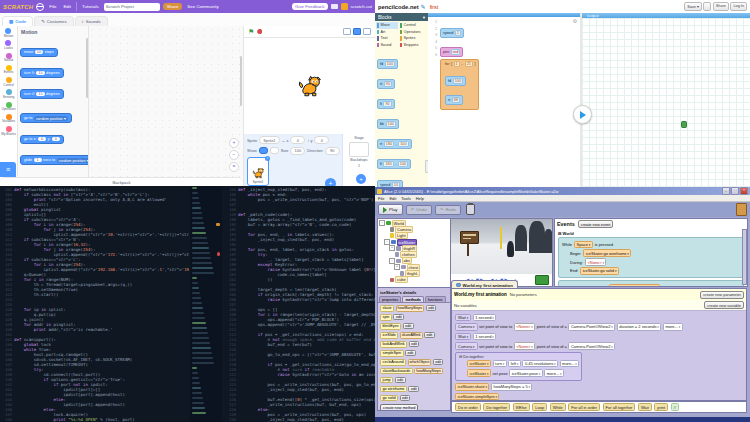 This screenshot has width=750, height=422. Describe the element at coordinates (92, 21) in the screenshot. I see `tab-sounds: ♪Sounds` at that location.